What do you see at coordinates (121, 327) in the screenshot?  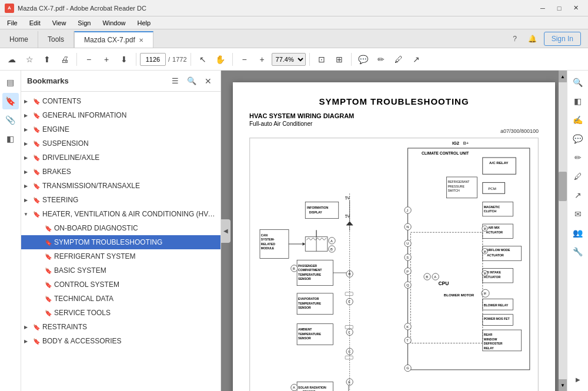 I see `bookmark-item-restraints: 🔖 RESTRAINTS` at bounding box center [121, 327].